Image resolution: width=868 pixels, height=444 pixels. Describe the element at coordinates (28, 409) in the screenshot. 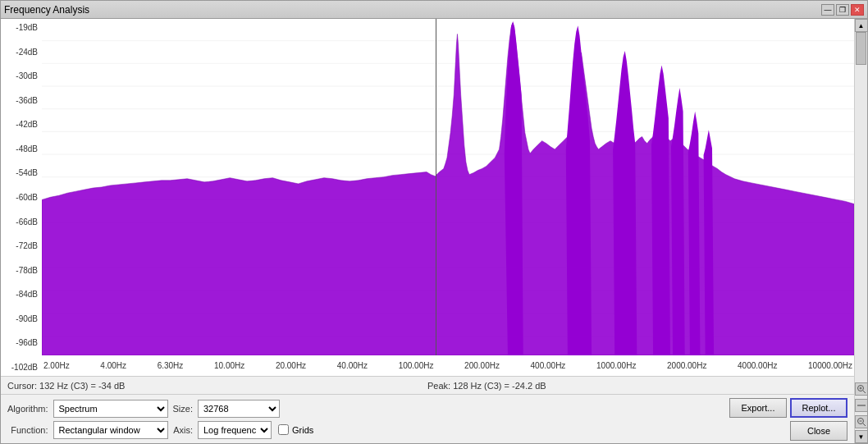

I see `algorithm-label: Algorithm:` at that location.